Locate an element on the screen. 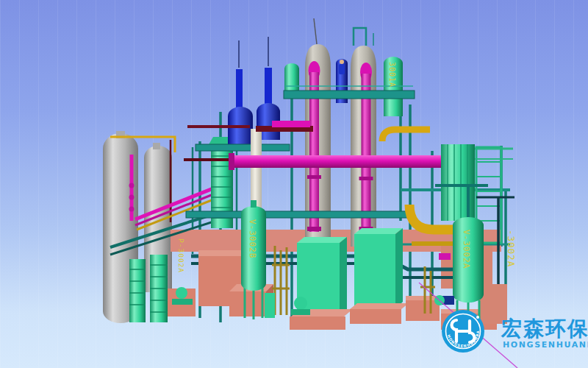 The height and width of the screenshot is (368, 588). tag-v3002a: V-3002A is located at coordinates (466, 249).